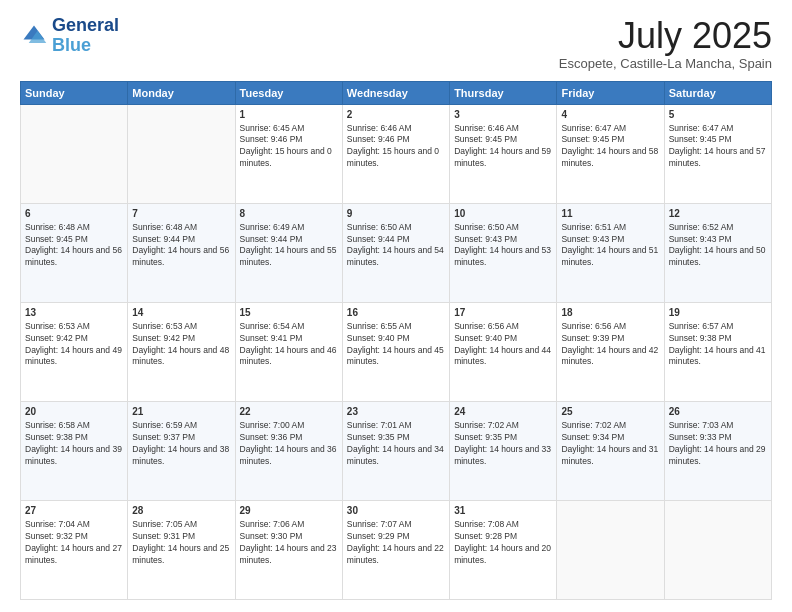 This screenshot has height=612, width=792. What do you see at coordinates (504, 450) in the screenshot?
I see `calendar-cell: 24Sunrise: 7:02 AMSunset: 9:35 PMDayligh…` at bounding box center [504, 450].